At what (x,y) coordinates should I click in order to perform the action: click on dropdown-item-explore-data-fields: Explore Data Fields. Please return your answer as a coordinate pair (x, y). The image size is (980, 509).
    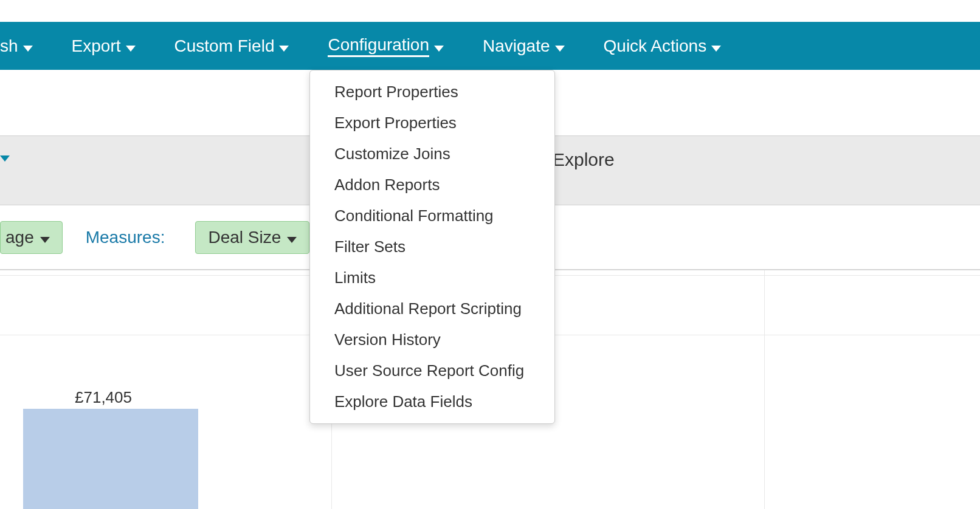
    Looking at the image, I should click on (432, 402).